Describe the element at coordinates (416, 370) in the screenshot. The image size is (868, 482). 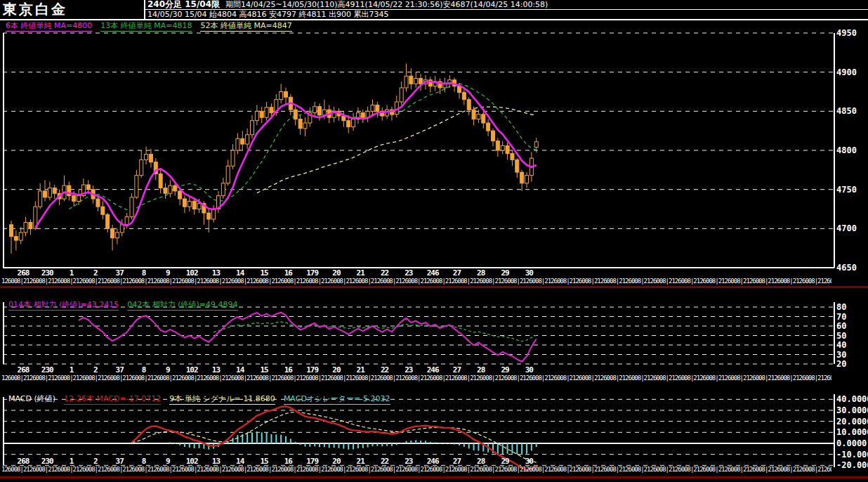
I see `x-axis-days-rsi: 2682301237891021314151617920212223246272…` at that location.